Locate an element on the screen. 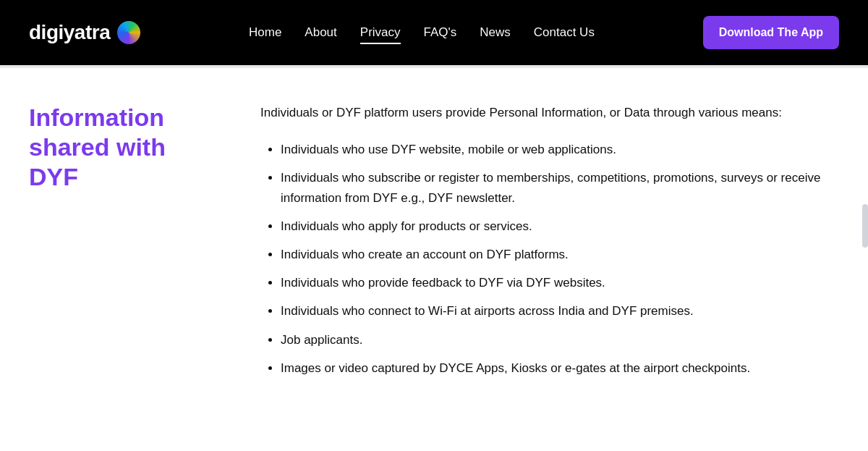 This screenshot has height=451, width=868. list-item: Individuals who connect to Wi-Fi at airp… is located at coordinates (560, 311).